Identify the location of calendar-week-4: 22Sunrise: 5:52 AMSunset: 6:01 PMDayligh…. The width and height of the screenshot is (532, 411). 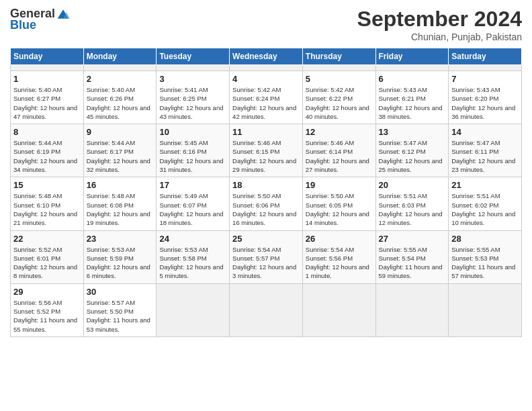
(266, 257).